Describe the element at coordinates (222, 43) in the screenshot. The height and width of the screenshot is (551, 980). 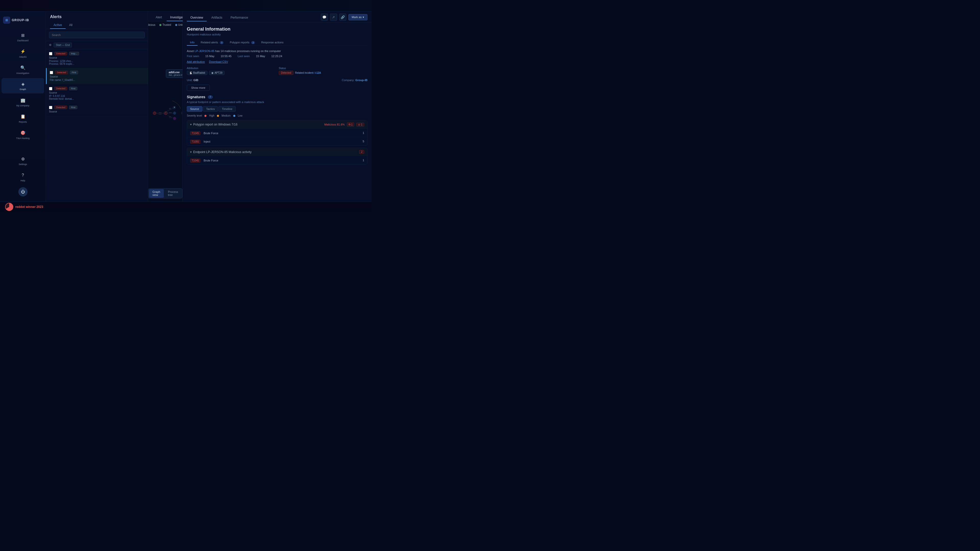
I see `related-alerts-badge: 3` at that location.